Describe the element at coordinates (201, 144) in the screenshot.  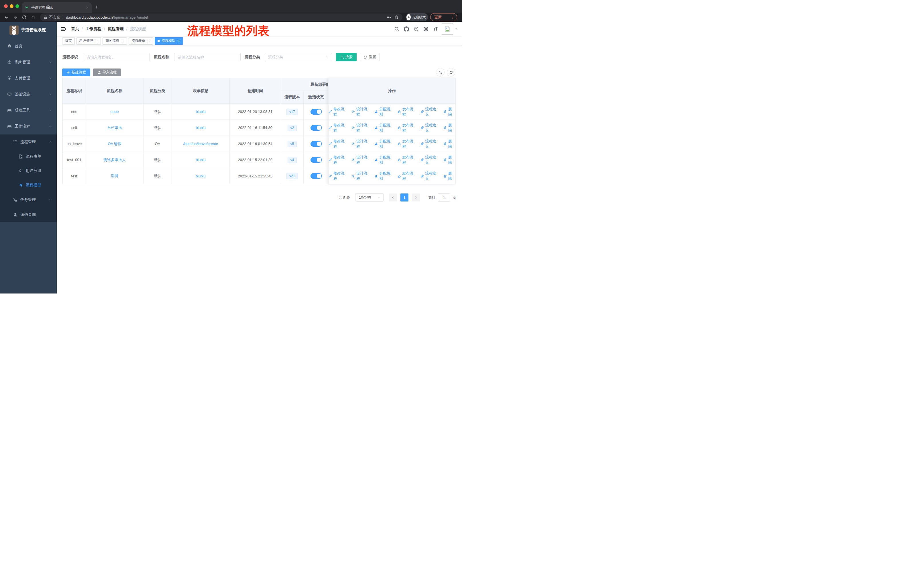
I see `form-link: /bpm/oa/leave/create` at that location.